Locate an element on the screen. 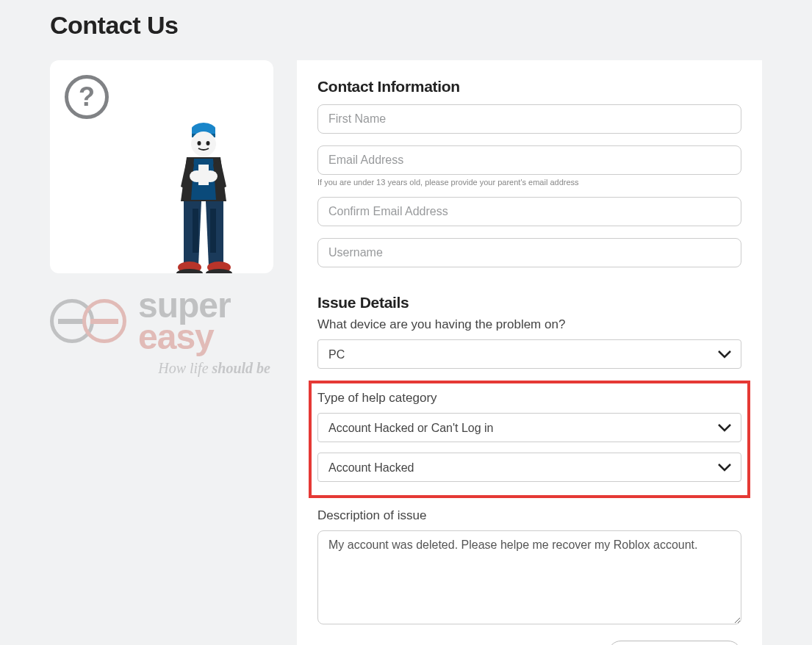 The width and height of the screenshot is (812, 645). help-category-highlight: Type of help category Account Hacked or … is located at coordinates (529, 439).